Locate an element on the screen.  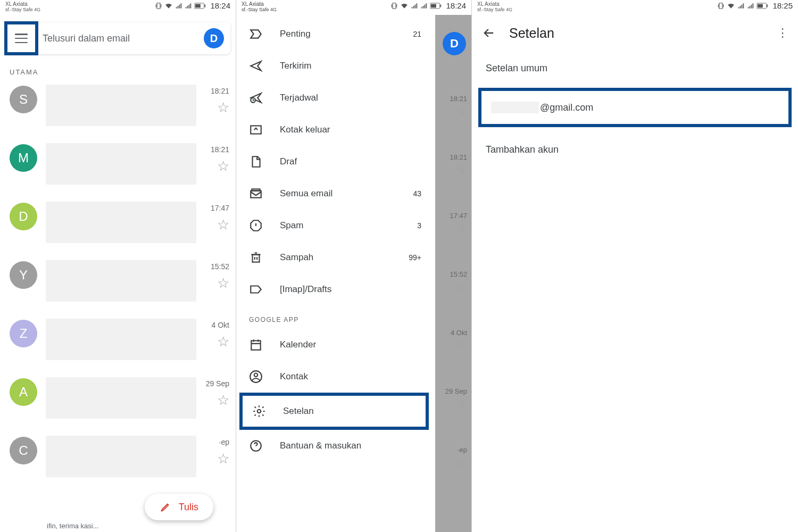
drawer-app-calendar: Kalender is located at coordinates (336, 345).